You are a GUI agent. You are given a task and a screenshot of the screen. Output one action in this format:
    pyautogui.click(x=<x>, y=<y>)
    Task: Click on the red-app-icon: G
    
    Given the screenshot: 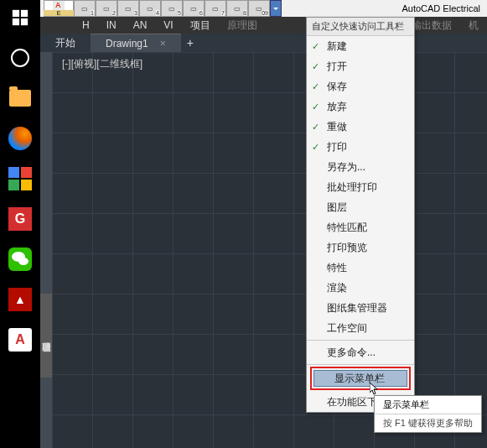 What is the action you would take?
    pyautogui.click(x=20, y=219)
    